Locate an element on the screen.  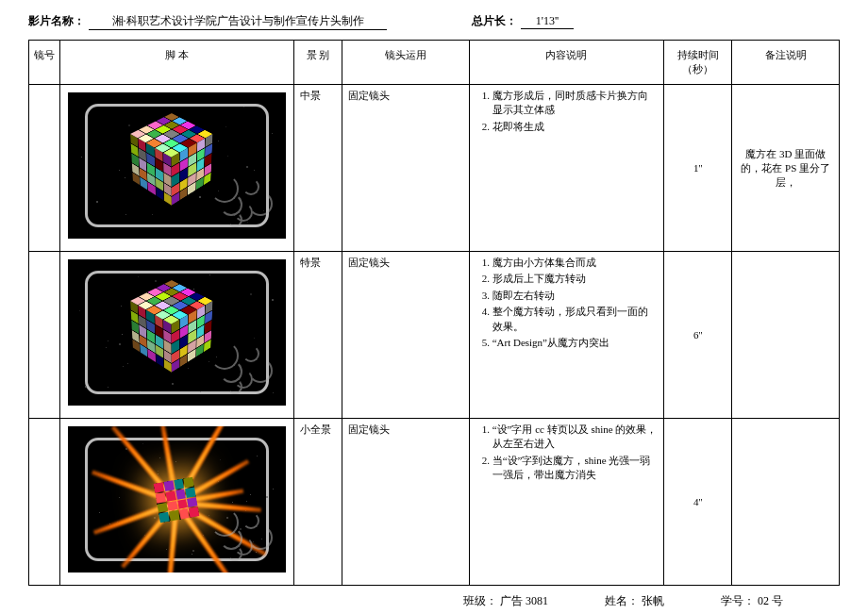
col-shot: 镜号 is located at coordinates (45, 62).